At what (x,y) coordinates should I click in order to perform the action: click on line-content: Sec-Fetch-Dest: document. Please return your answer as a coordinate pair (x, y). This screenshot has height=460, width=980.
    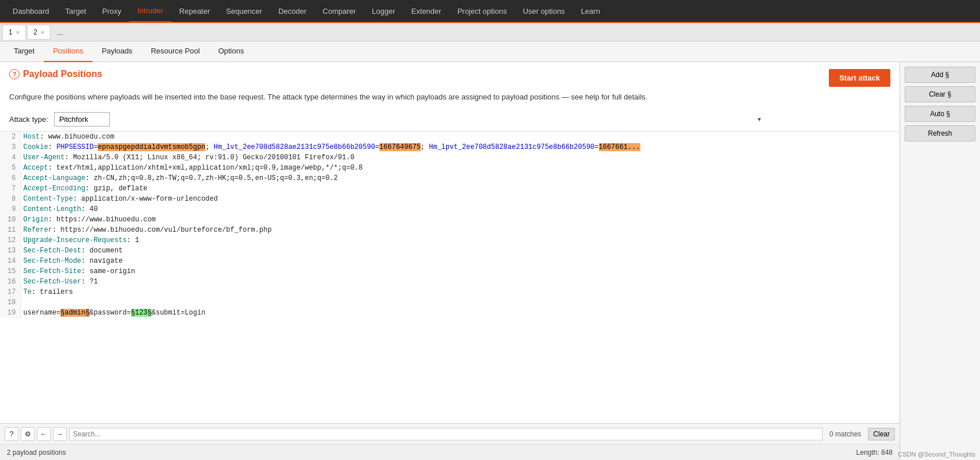
    Looking at the image, I should click on (460, 251).